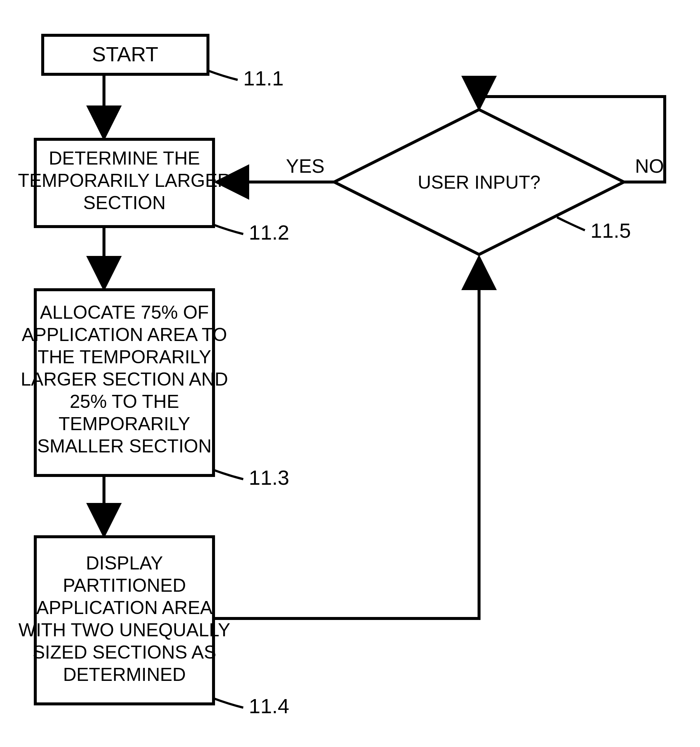  Describe the element at coordinates (263, 78) in the screenshot. I see `ref-11-1: 11.1` at that location.